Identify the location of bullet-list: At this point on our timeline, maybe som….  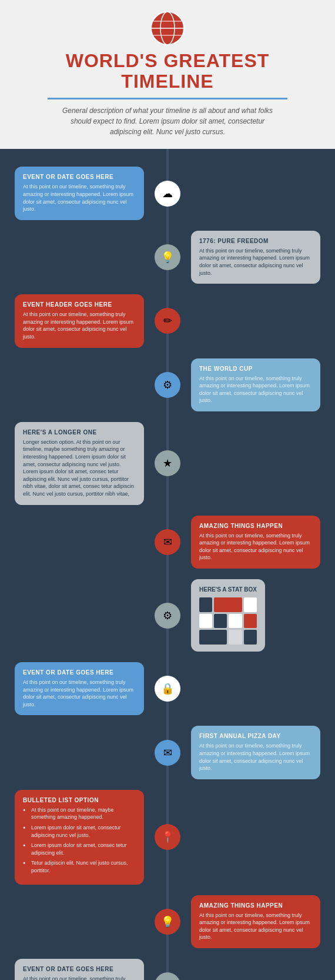
(79, 841).